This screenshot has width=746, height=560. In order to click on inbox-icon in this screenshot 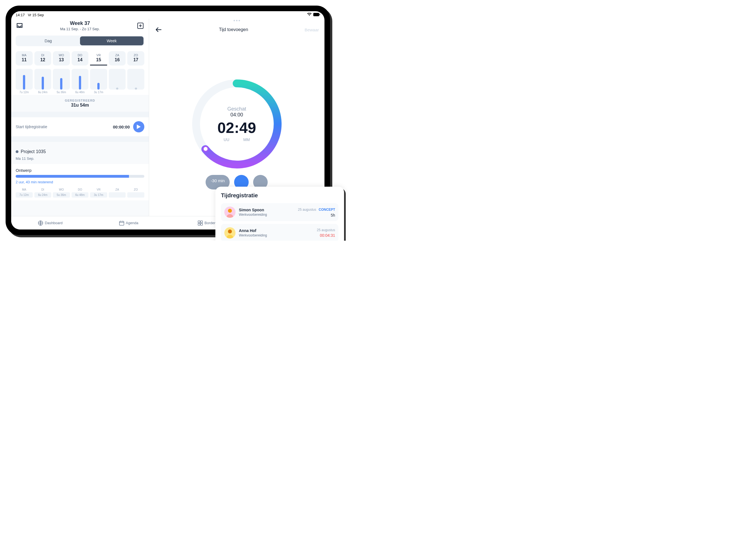, I will do `click(20, 26)`.